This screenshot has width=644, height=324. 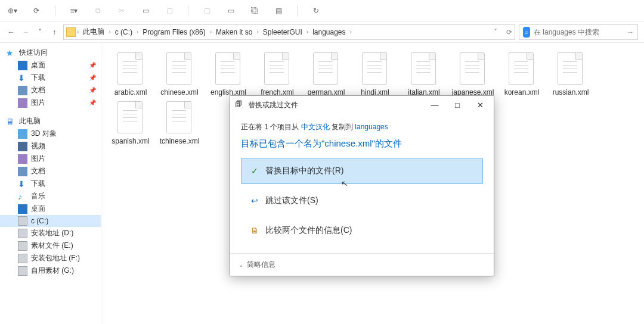 I want to click on address-bar: › 此电脑› c (C:)› Program Files (x86)› Make…, so click(x=289, y=32).